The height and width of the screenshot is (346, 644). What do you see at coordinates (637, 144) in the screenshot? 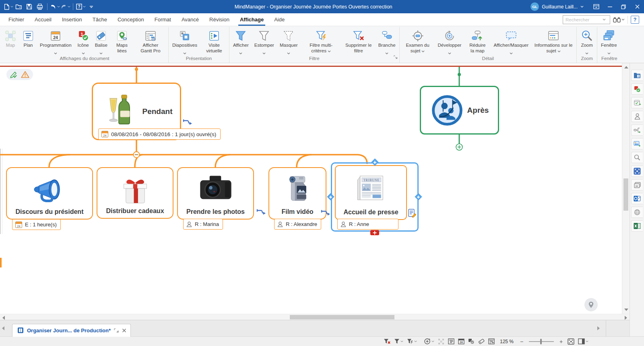
I see `images-pane-button` at bounding box center [637, 144].